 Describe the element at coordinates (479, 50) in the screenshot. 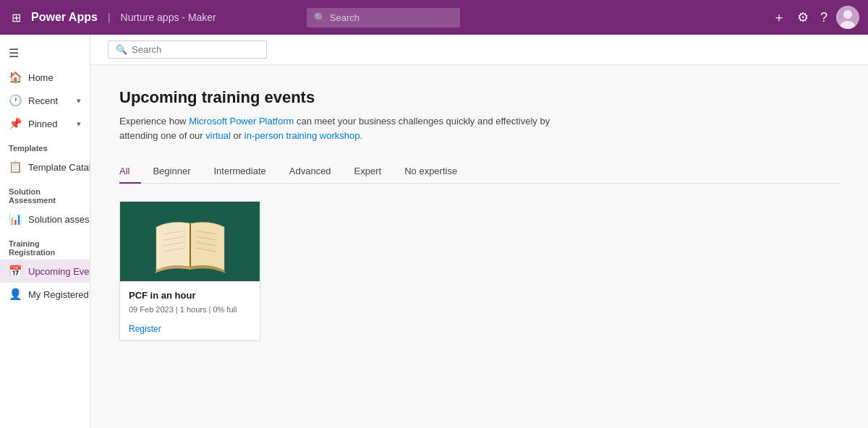

I see `secondary-search-bar: 🔍` at that location.